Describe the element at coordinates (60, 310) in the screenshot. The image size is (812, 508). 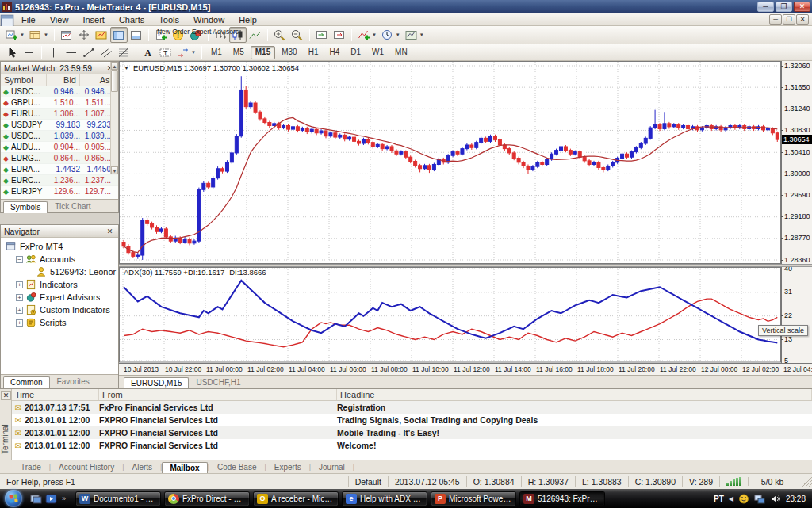
I see `tree-item-custom-indicators: +Custom Indicators` at that location.